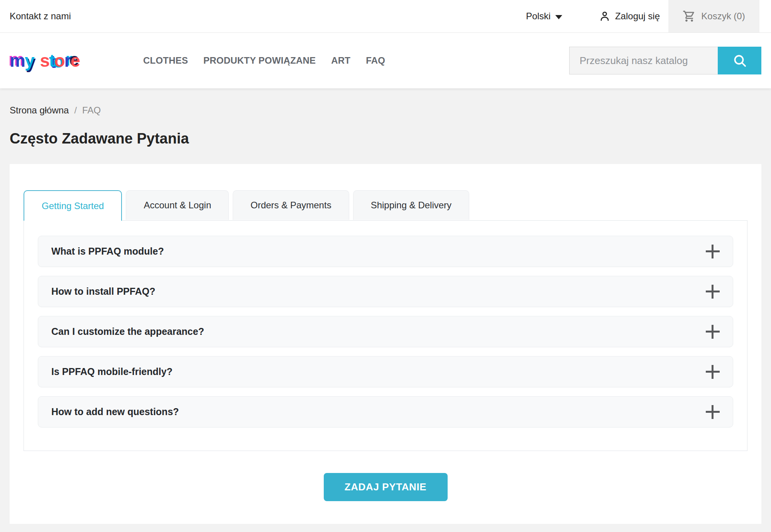 This screenshot has height=532, width=771. Describe the element at coordinates (723, 16) in the screenshot. I see `cart-label: Koszyk (0)` at that location.